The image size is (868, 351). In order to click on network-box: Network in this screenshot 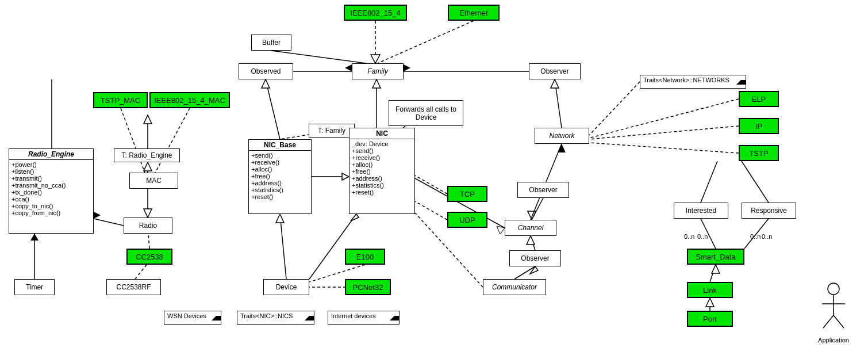, I will do `click(562, 136)`.